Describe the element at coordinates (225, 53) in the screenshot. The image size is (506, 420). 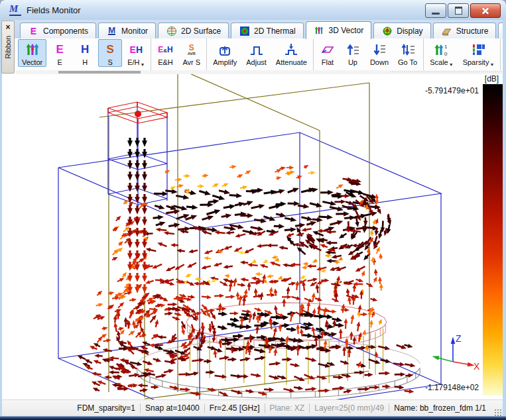
I see `toolbar-amplify-button: Amplify` at that location.